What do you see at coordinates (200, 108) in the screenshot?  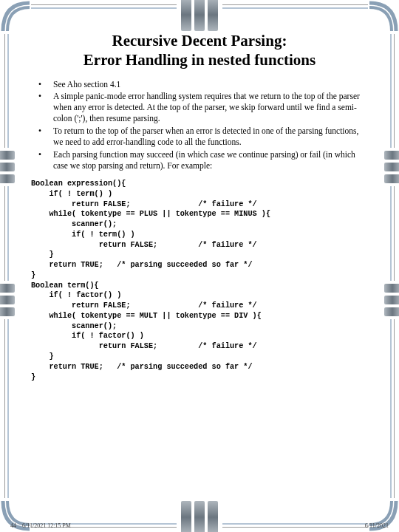 I see `list-item: A simple panic-mode error handling syste…` at bounding box center [200, 108].